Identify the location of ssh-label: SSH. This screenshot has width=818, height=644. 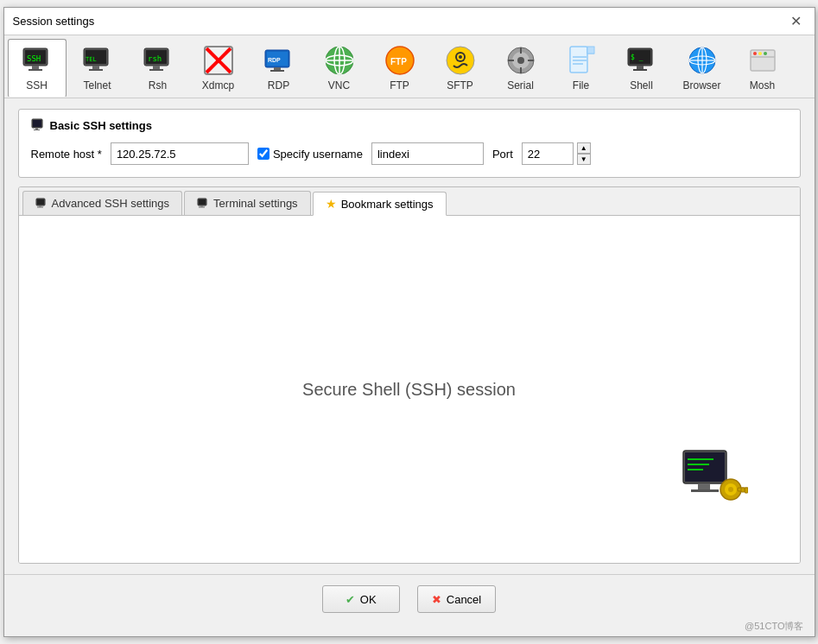
(36, 85).